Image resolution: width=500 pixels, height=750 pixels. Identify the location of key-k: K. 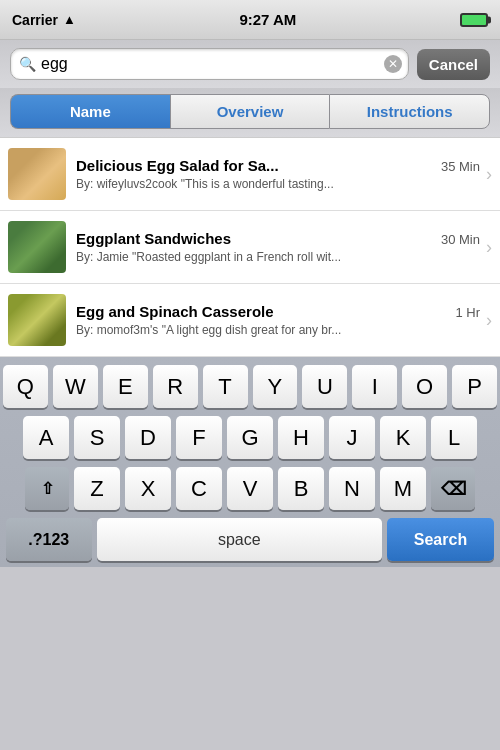
(403, 438).